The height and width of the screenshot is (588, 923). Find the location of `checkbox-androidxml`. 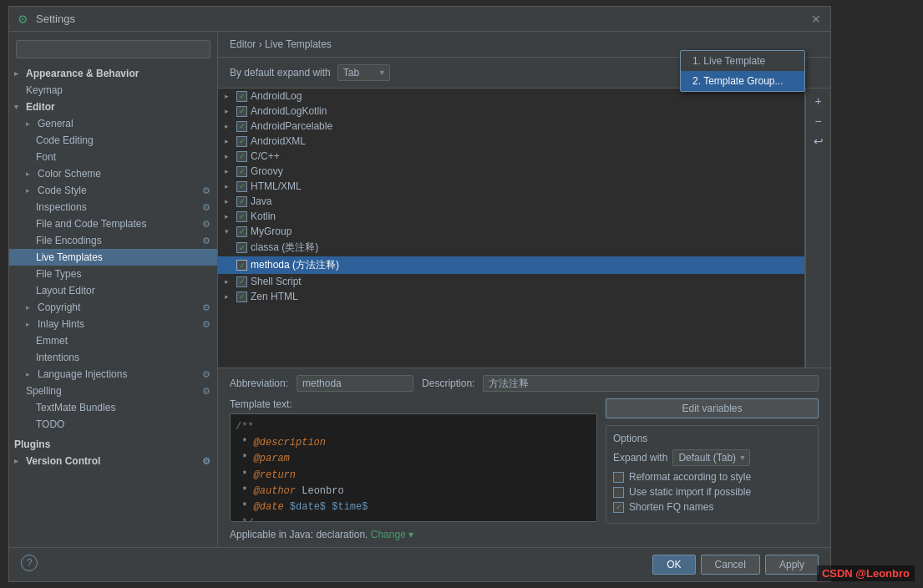

checkbox-androidxml is located at coordinates (242, 142).